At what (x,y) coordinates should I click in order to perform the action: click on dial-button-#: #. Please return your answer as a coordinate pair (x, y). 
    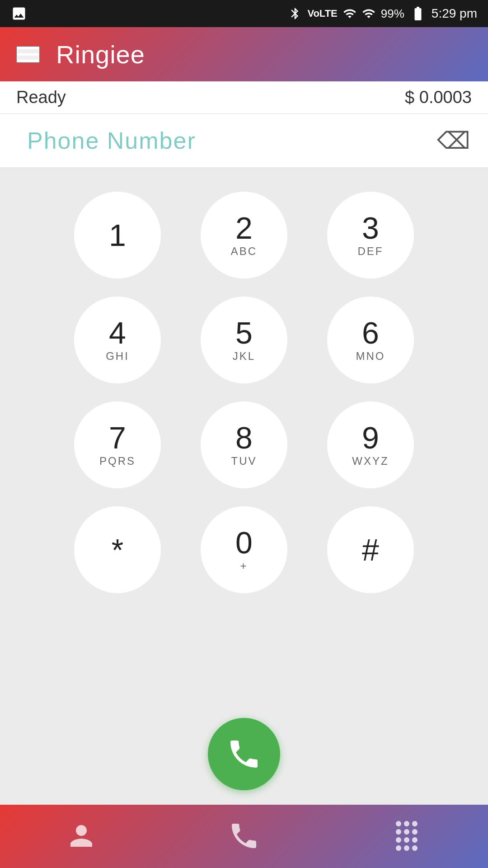
    Looking at the image, I should click on (371, 550).